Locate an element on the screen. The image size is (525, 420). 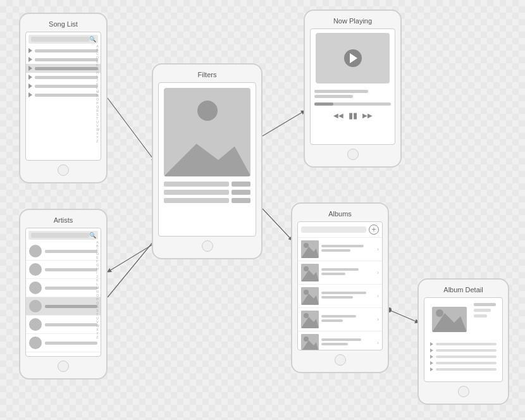
fast-forward-button: ▶▶ is located at coordinates (368, 115).